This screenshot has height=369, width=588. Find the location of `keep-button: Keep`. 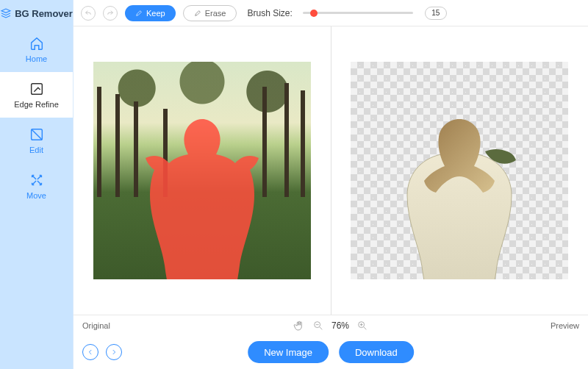

keep-button: Keep is located at coordinates (150, 13).